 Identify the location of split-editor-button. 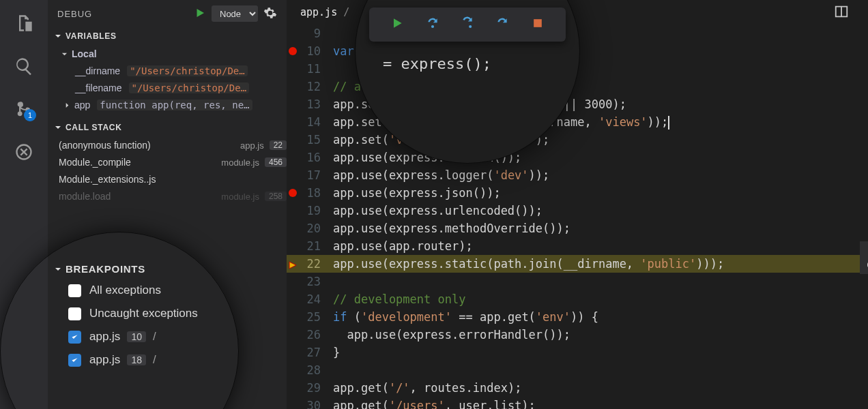
(841, 13).